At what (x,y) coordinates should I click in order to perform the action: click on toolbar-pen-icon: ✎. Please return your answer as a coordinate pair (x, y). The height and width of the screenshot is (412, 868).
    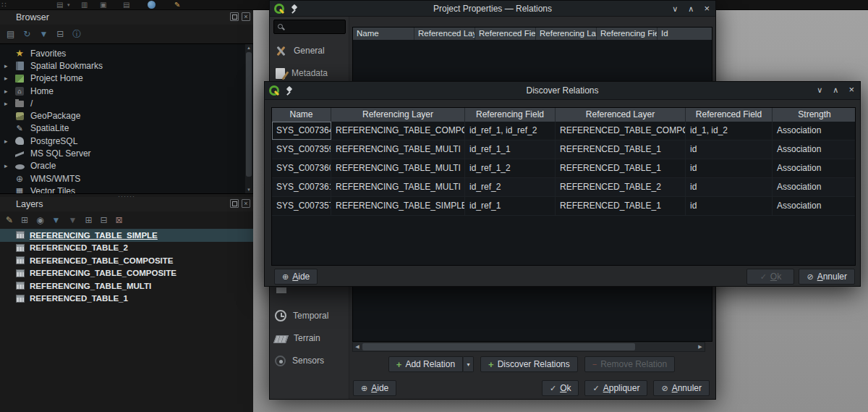
    Looking at the image, I should click on (177, 5).